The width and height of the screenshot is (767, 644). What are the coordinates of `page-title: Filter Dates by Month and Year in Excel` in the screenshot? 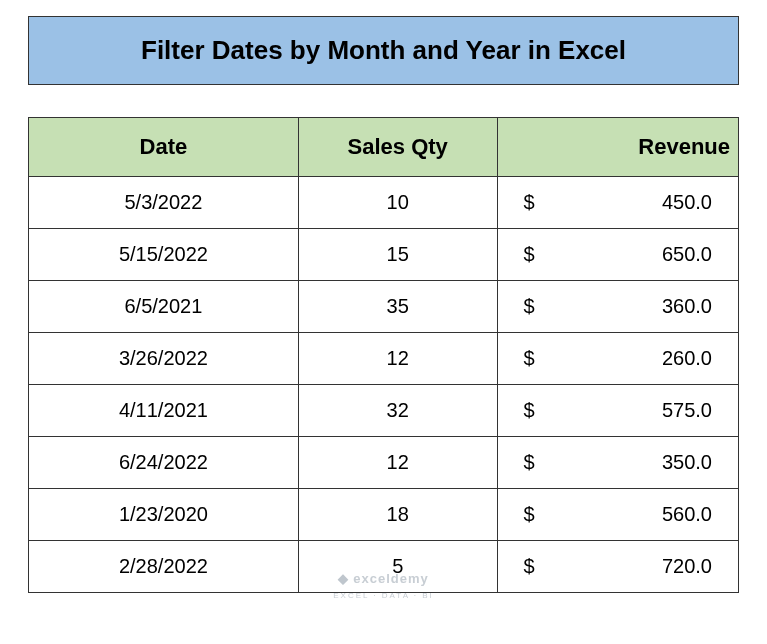 It's located at (384, 50).